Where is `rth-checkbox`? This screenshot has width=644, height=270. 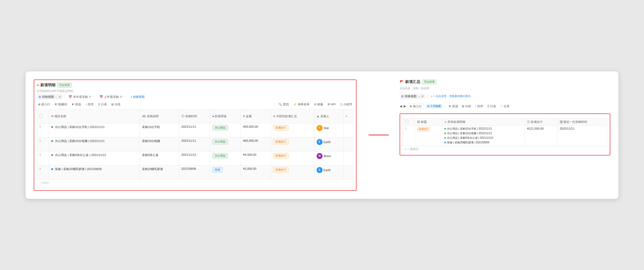
rth-checkbox is located at coordinates (409, 122).